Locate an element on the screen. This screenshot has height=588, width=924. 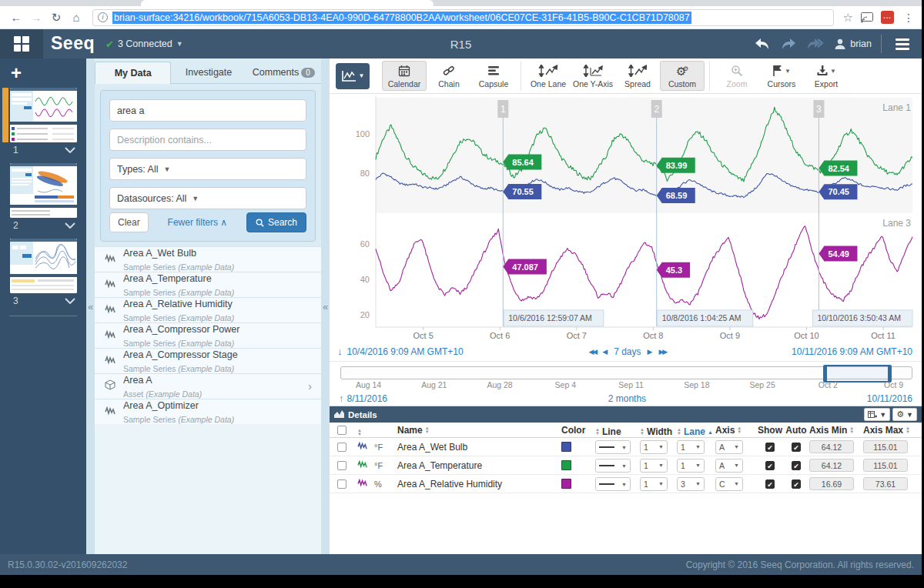
step-back-fast-icon: ◀◀ is located at coordinates (592, 352).